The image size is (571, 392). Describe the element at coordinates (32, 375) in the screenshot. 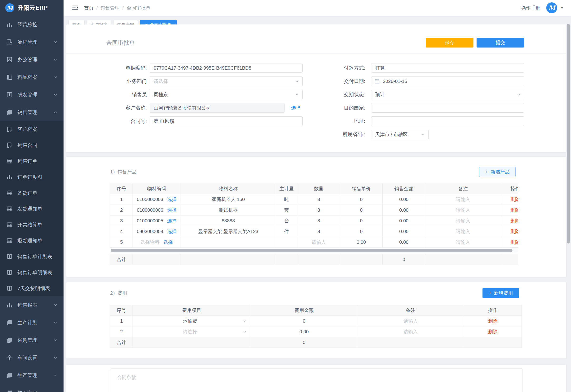

I see `sidebar-item-生产管理: 生产管理` at that location.